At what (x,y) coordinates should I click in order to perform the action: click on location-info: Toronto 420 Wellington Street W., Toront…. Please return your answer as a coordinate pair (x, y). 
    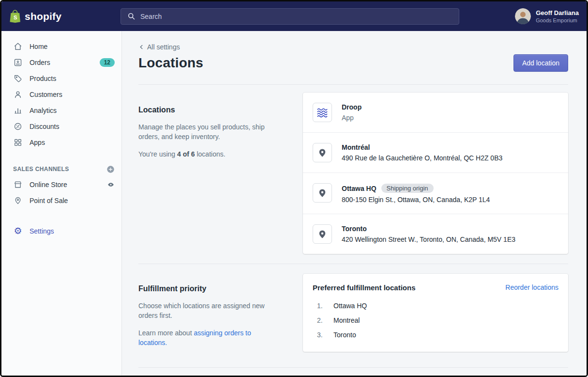
    Looking at the image, I should click on (429, 234).